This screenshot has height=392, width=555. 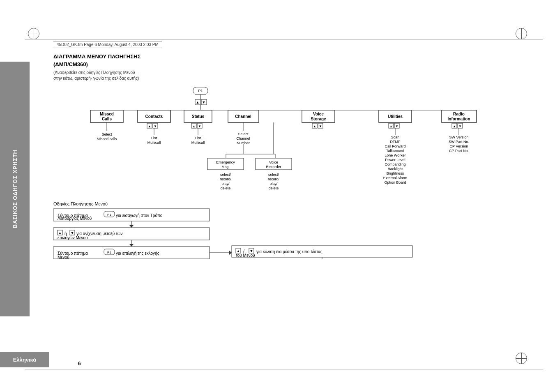 What do you see at coordinates (296, 76) in the screenshot?
I see `diagram-intro: (Αναφερθείτε στις οδηγίες Πλοήγησης Μενο…` at bounding box center [296, 76].